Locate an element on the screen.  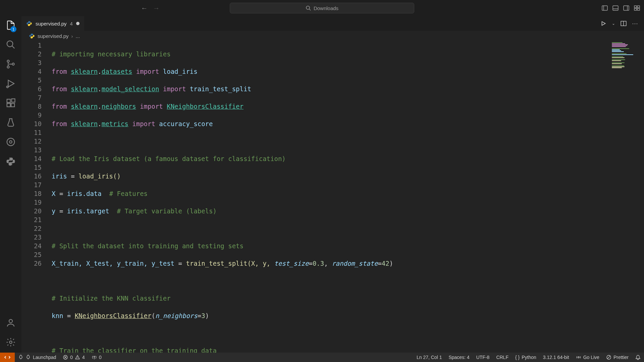
explorer-icon: 1 is located at coordinates (11, 26).